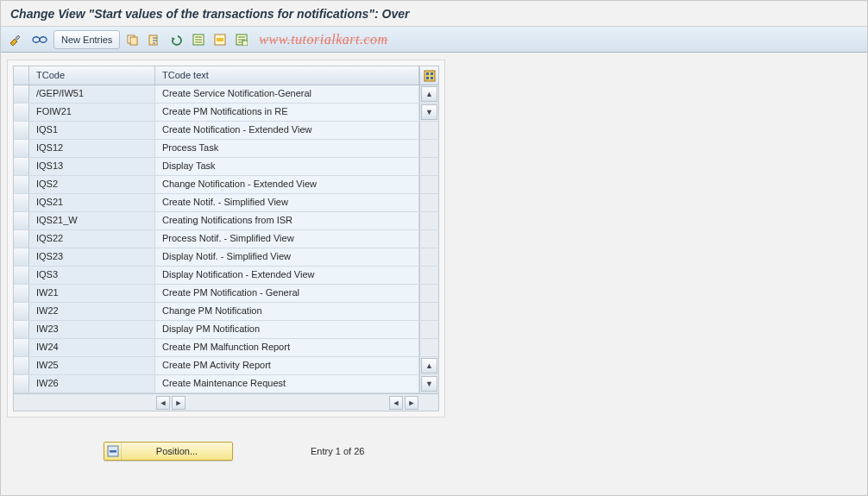 The height and width of the screenshot is (496, 868). What do you see at coordinates (226, 112) in the screenshot?
I see `table-row: FOIW21Create PM Notifications in RE▼` at bounding box center [226, 112].